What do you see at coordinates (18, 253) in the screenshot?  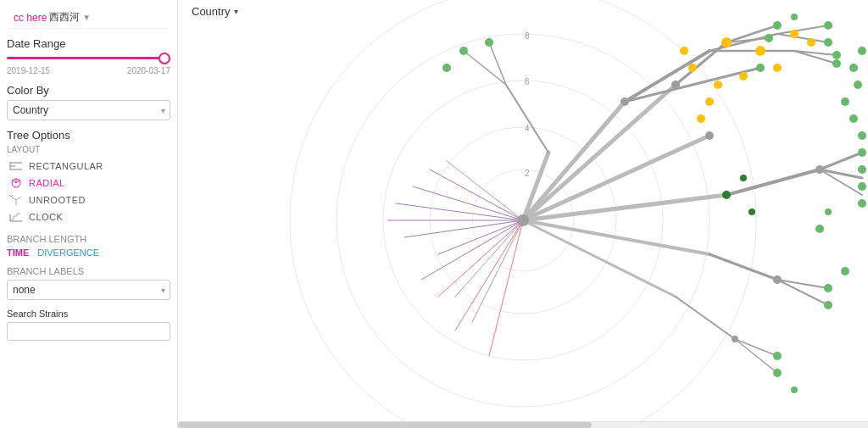 I see `branch-time-button: TIME` at bounding box center [18, 253].